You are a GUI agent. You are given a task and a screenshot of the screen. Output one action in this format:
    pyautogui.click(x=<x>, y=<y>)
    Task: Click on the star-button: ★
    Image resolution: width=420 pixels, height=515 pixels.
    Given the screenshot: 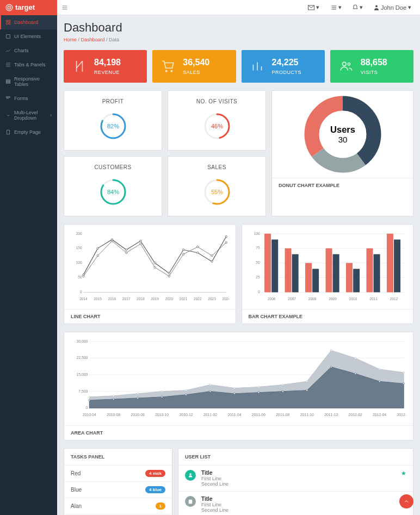 What is the action you would take?
    pyautogui.click(x=404, y=473)
    